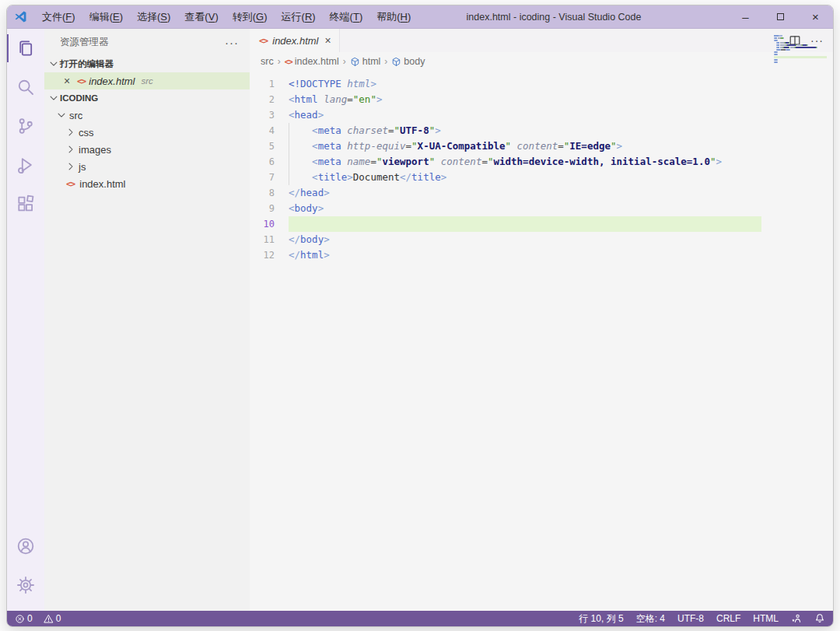  I want to click on search-icon, so click(26, 87).